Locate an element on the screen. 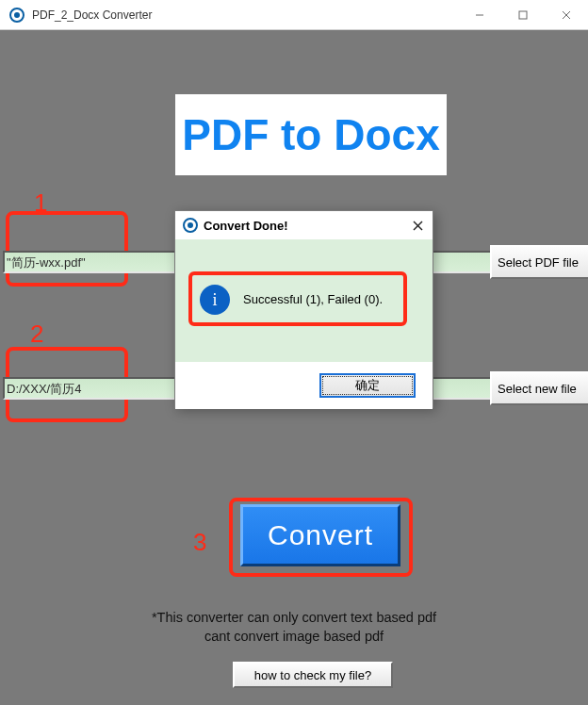 The image size is (588, 705). select-pdf-button: Select PDF file is located at coordinates (539, 262).